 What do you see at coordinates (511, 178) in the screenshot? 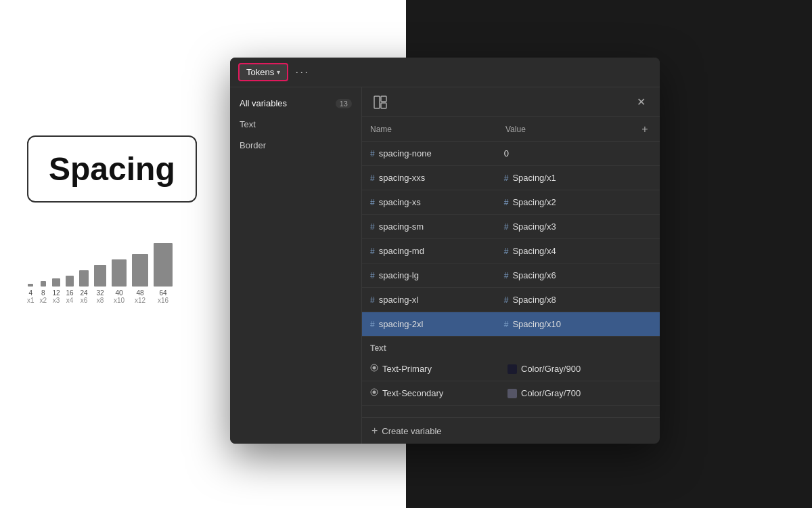
I see `table-row: #spacing-xxs#Spacing/x1` at bounding box center [511, 178].